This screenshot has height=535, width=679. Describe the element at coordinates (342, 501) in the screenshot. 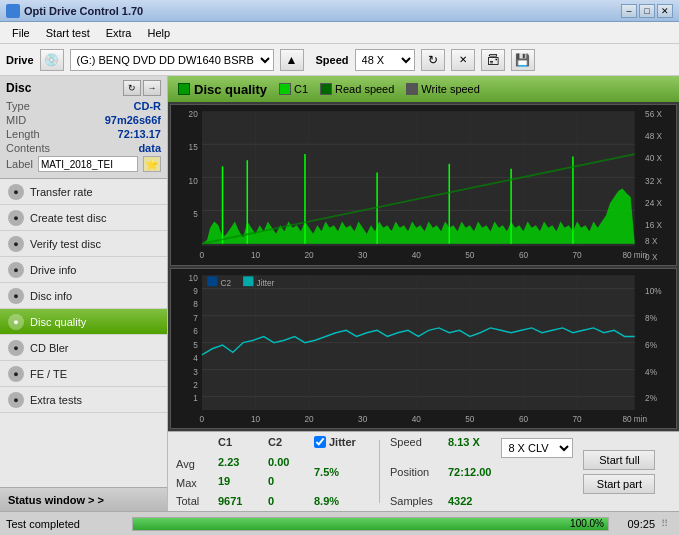

I see `max-jitter: 8.9%` at that location.